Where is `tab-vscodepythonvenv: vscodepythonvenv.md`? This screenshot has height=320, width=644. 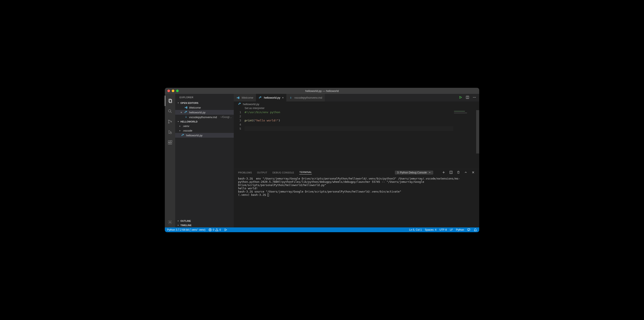
tab-vscodepythonvenv: vscodepythonvenv.md is located at coordinates (306, 98).